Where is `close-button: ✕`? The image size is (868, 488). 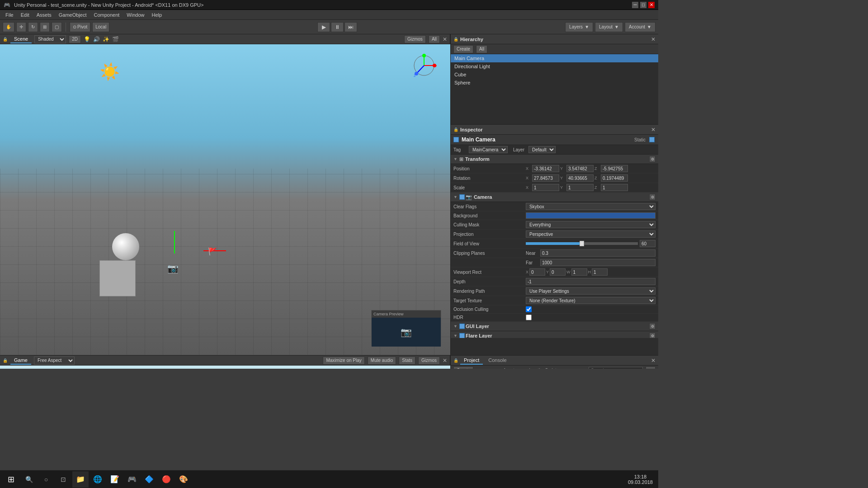 close-button: ✕ is located at coordinates (651, 5).